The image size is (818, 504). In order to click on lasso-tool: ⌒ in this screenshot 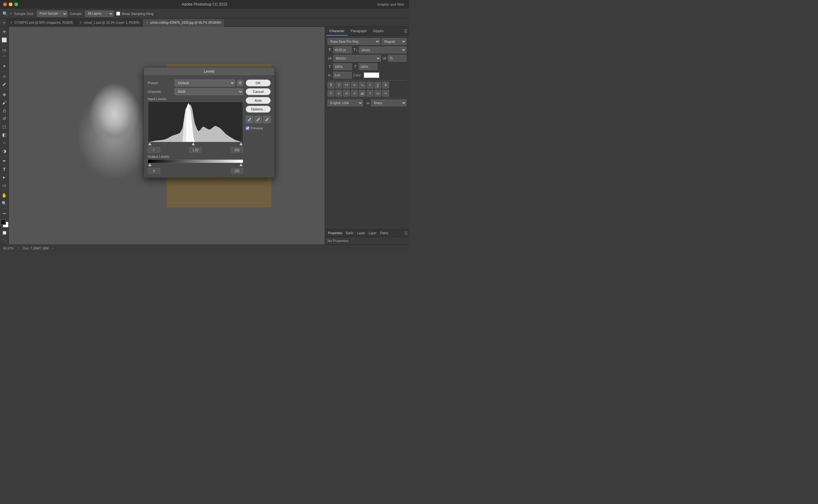, I will do `click(4, 58)`.